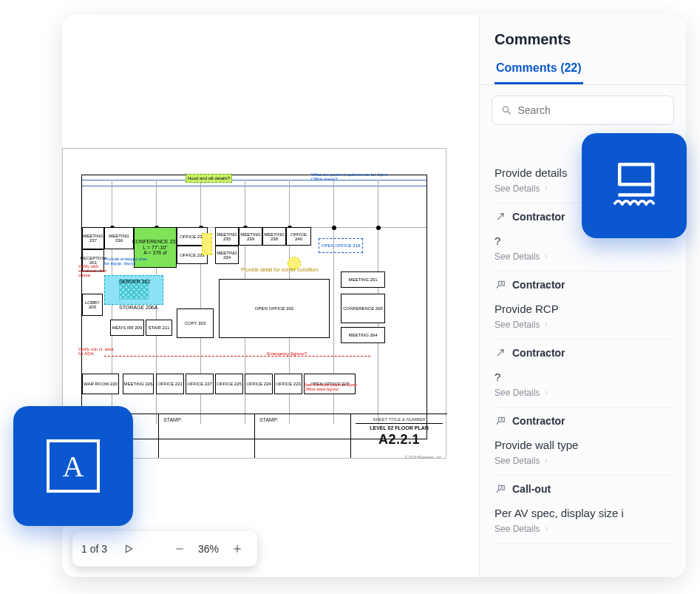  Describe the element at coordinates (170, 384) in the screenshot. I see `room-office221: OFFICE 221` at that location.